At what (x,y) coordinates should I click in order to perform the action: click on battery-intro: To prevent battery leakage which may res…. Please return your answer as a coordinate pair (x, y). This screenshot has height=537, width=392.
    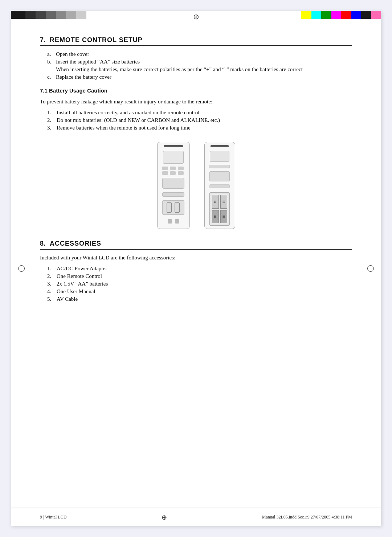
    Looking at the image, I should click on (196, 102).